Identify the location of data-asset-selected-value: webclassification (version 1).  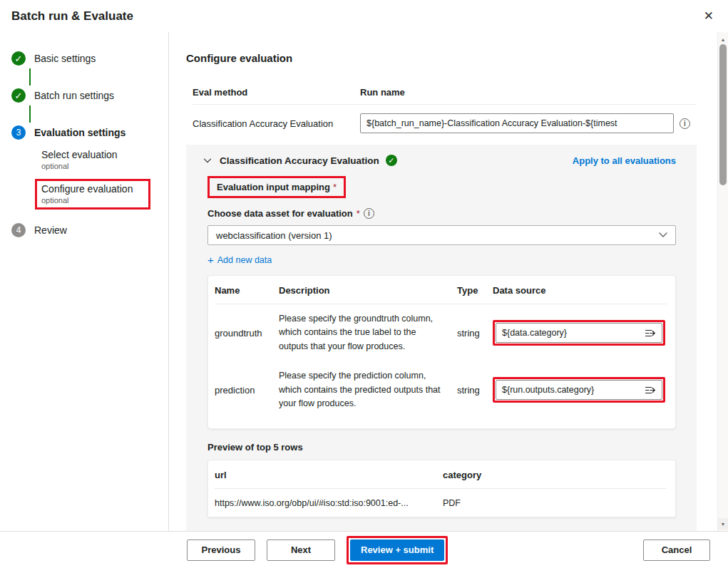
(274, 235).